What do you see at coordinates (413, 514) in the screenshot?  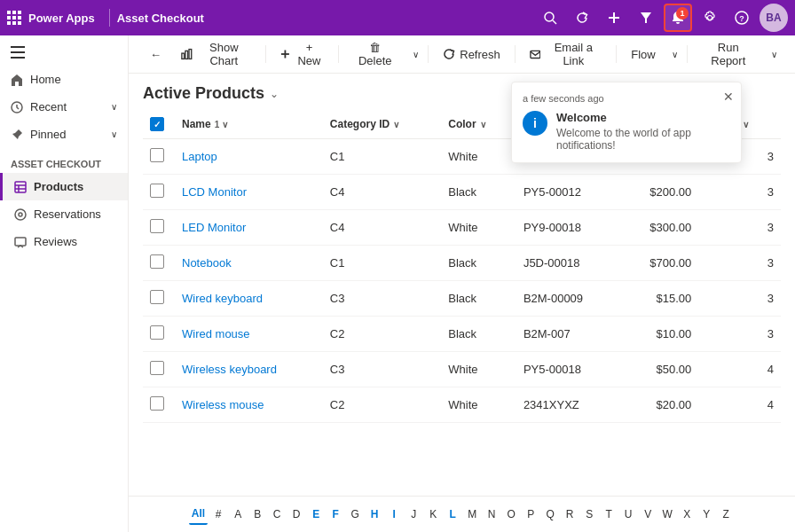 I see `alpha-btn-j: J` at bounding box center [413, 514].